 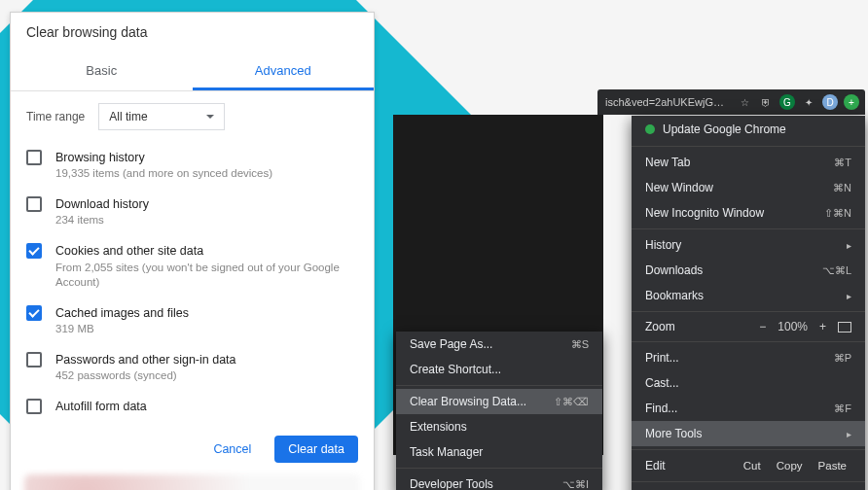 What do you see at coordinates (851, 102) in the screenshot?
I see `update-available-icon: +` at bounding box center [851, 102].